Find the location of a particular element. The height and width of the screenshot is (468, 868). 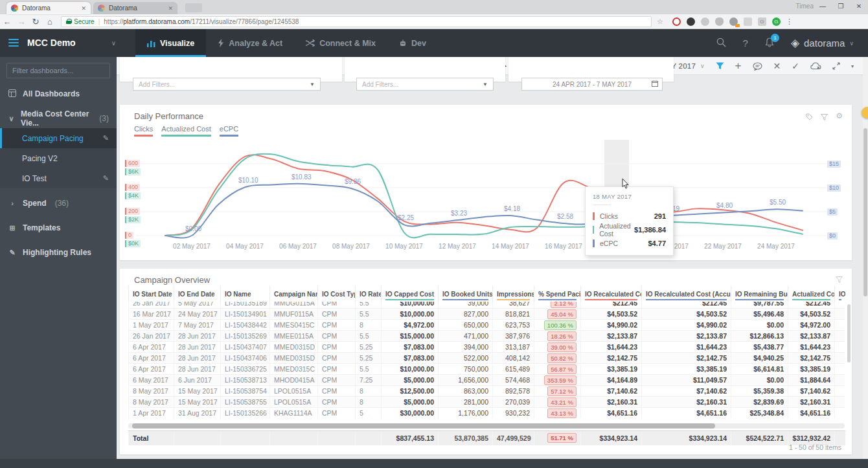

table-row: 6 Apr 201728 Jun 2017LI-150437407MMED031… is located at coordinates (487, 347).